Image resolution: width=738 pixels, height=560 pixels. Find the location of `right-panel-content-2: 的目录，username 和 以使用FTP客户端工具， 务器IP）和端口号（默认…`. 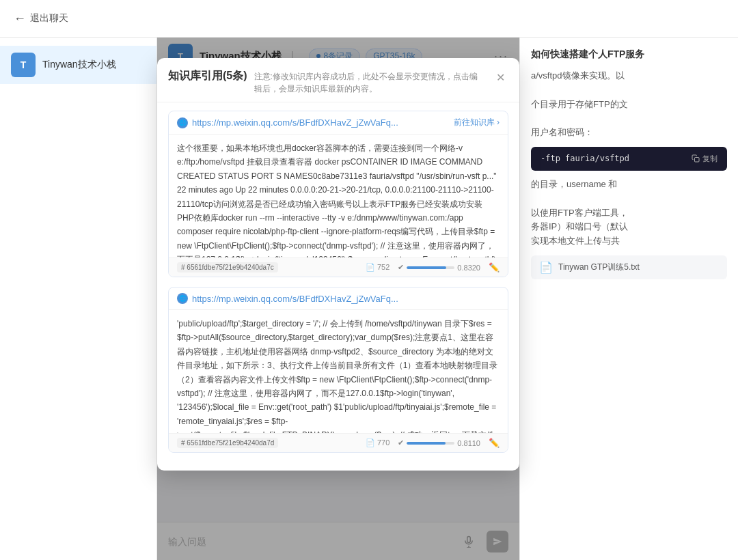

right-panel-content-2: 的目录，username 和 以使用FTP客户端工具， 务器IP）和端口号（默认… is located at coordinates (629, 213).